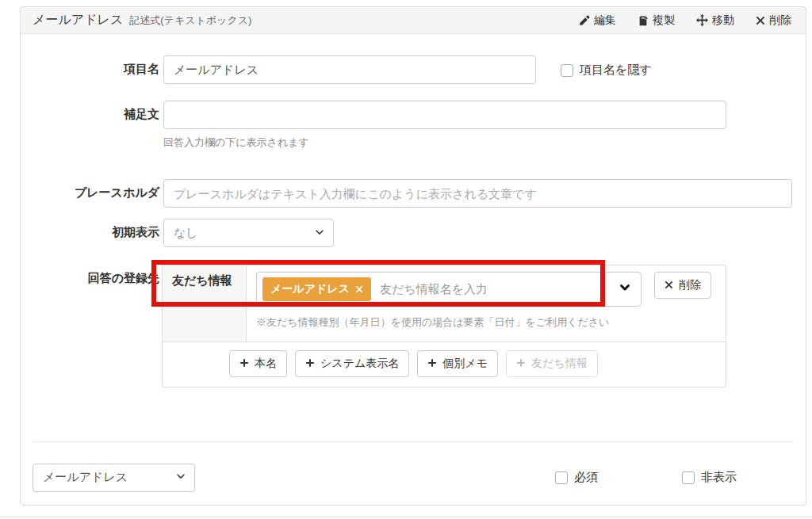  I want to click on section-divider, so click(413, 442).